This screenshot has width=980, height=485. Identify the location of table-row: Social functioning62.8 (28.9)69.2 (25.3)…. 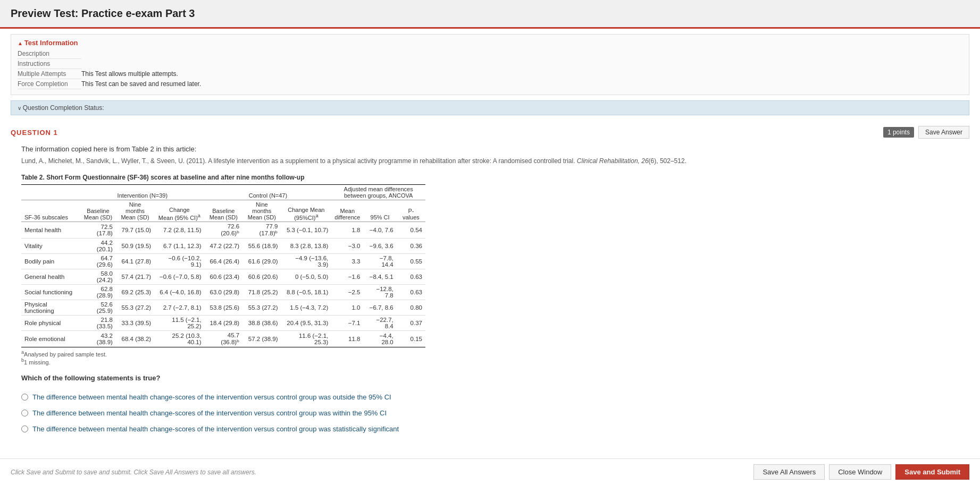
(223, 292).